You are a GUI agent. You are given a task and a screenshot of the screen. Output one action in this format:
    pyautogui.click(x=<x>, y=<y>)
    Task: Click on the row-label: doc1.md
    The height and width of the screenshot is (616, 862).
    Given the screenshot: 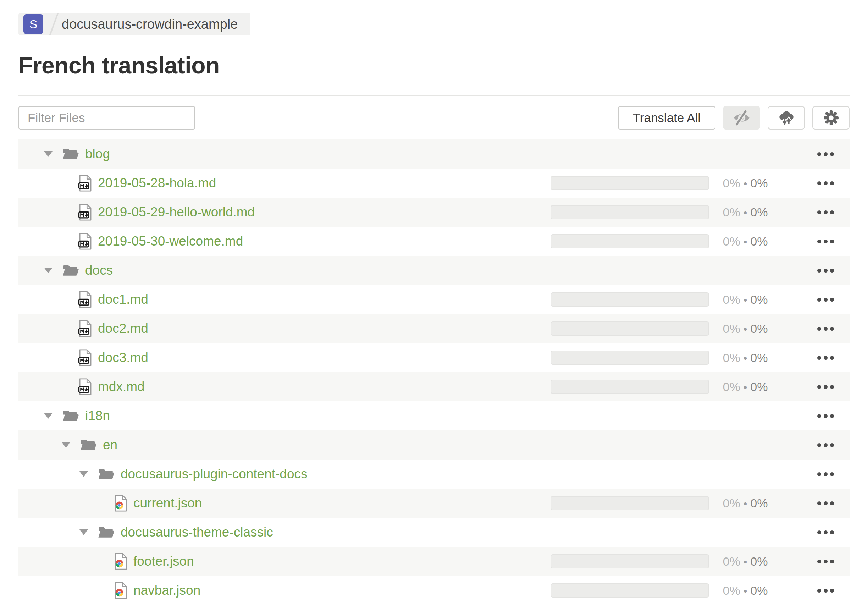 What is the action you would take?
    pyautogui.click(x=123, y=300)
    